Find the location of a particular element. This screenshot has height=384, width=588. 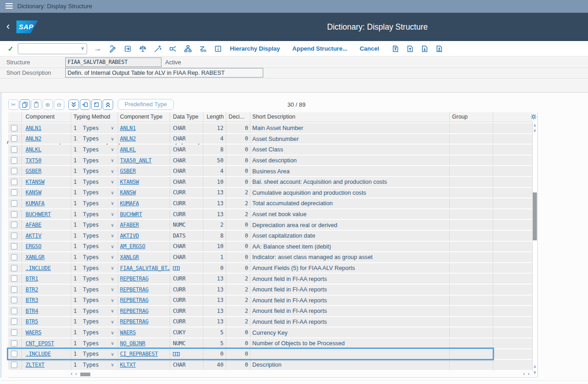

vertical-scrollbar-thumb is located at coordinates (535, 216).